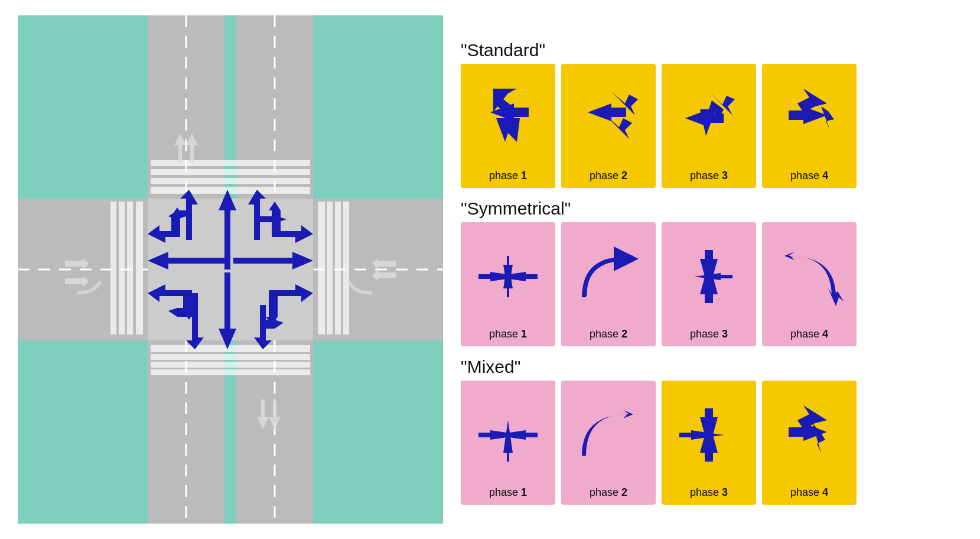 Image resolution: width=980 pixels, height=539 pixels. I want to click on standard-phase4-label: phase 4, so click(809, 176).